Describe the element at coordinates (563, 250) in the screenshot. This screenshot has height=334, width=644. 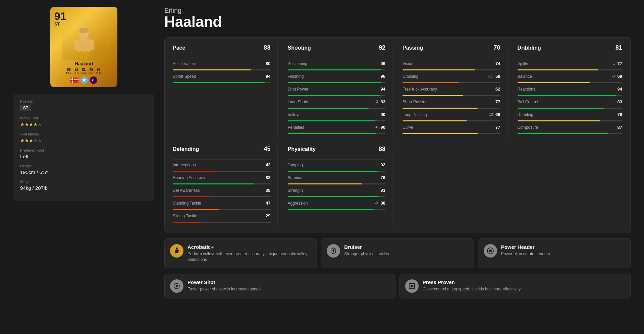
I see `power-header-info: Power Header Powerful, accurate headers` at that location.